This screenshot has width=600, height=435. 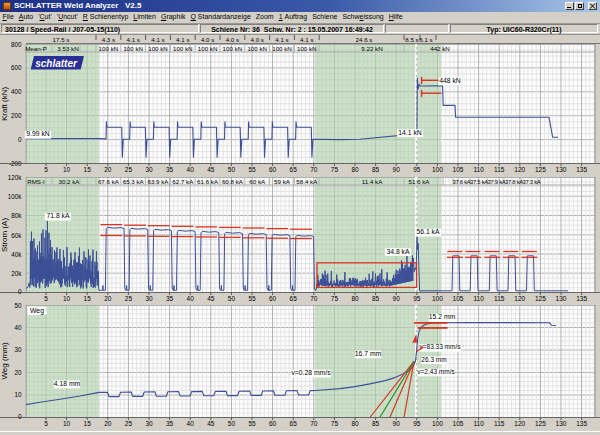 I want to click on svg-text: 9.99 kN, so click(x=38, y=134).